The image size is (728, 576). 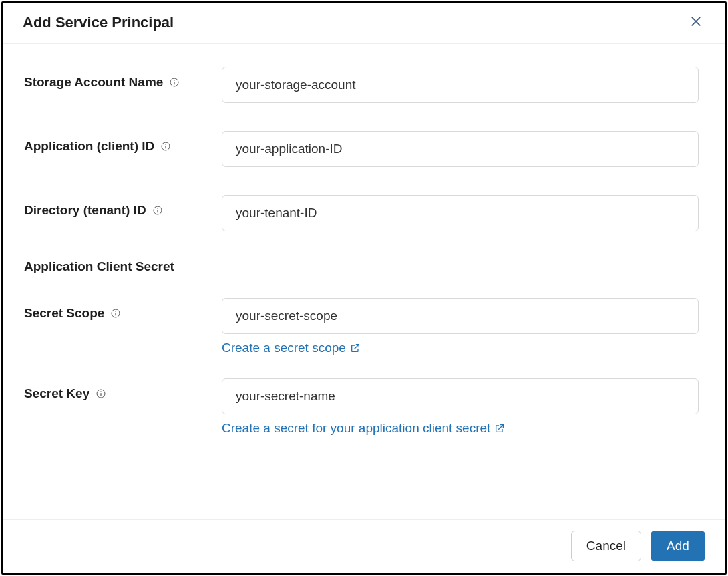 I want to click on link-label: Create a secret for your application cli…, so click(x=356, y=428).